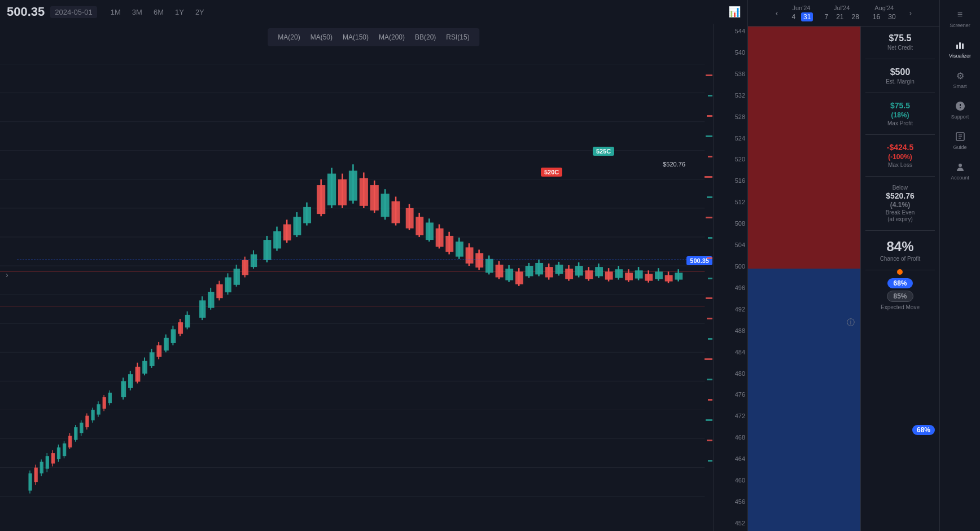 Image resolution: width=980 pixels, height=531 pixels. What do you see at coordinates (900, 272) in the screenshot?
I see `cursor-indicator` at bounding box center [900, 272].